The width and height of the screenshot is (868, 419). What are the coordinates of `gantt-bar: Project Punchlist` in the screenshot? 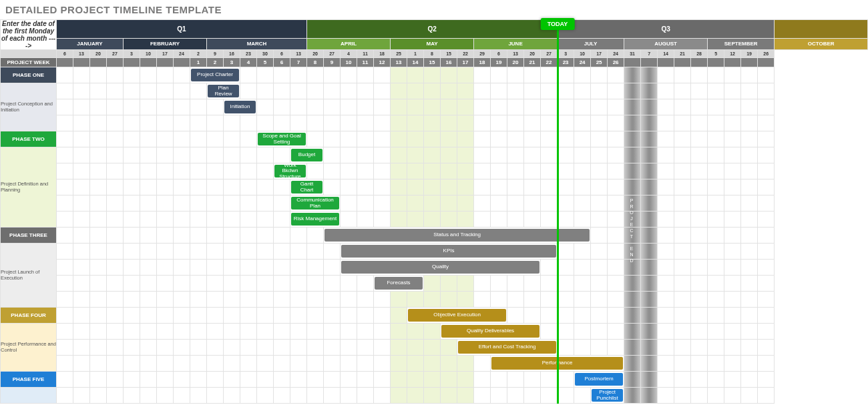 It's located at (608, 396).